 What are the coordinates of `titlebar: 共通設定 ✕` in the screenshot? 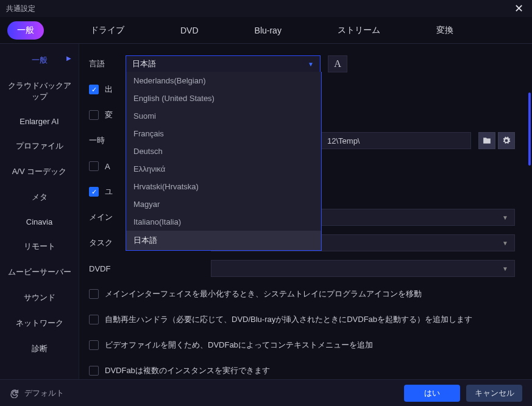 It's located at (266, 9).